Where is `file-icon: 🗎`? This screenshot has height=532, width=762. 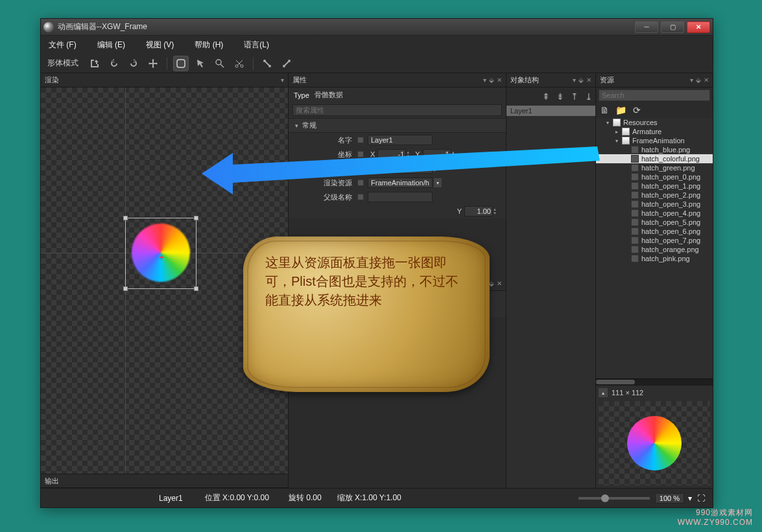
file-icon: 🗎 is located at coordinates (604, 110).